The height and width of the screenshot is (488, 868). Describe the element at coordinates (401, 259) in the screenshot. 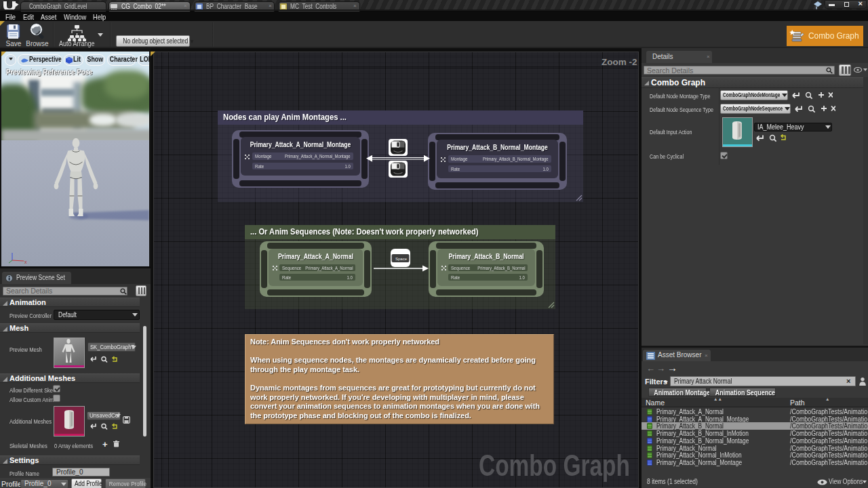

I see `svg-text: Space` at that location.